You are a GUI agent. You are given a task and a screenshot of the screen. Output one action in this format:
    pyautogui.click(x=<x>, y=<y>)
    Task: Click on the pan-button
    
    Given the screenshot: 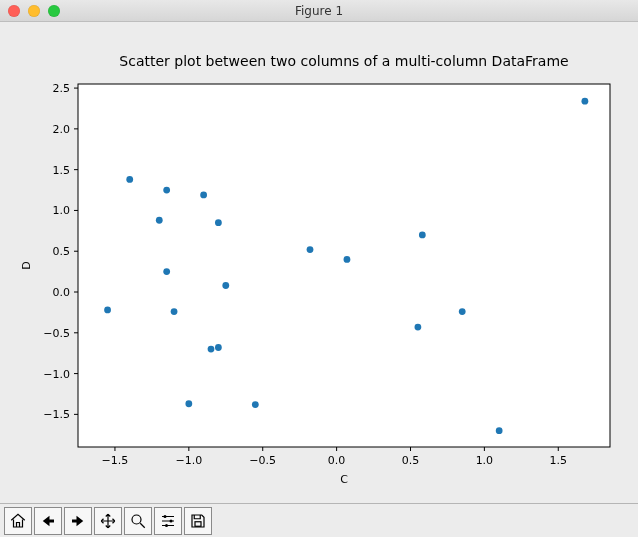 What is the action you would take?
    pyautogui.click(x=108, y=521)
    